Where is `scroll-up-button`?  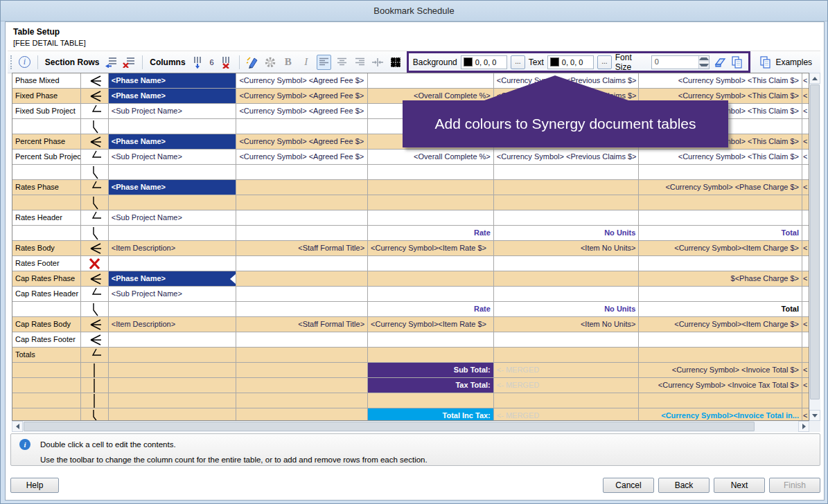
scroll-up-button is located at coordinates (815, 78).